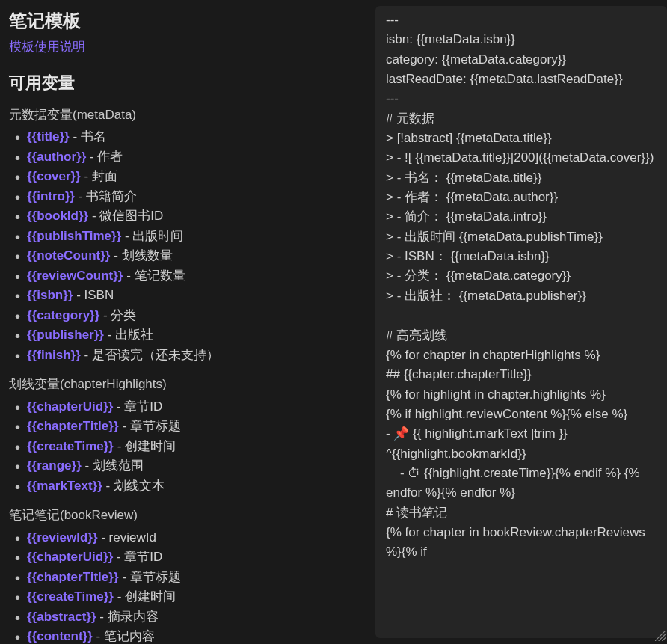 This screenshot has width=667, height=644. Describe the element at coordinates (188, 447) in the screenshot. I see `highlights-list: {{chapterUid}} - 章节ID{{chapterTitle}} - …` at that location.